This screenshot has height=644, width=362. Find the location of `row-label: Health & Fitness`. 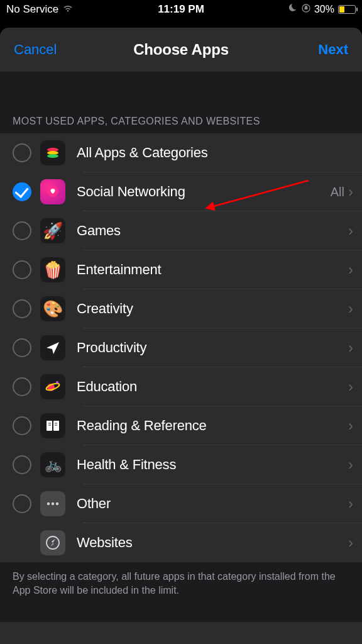

row-label: Health & Fitness is located at coordinates (212, 465).